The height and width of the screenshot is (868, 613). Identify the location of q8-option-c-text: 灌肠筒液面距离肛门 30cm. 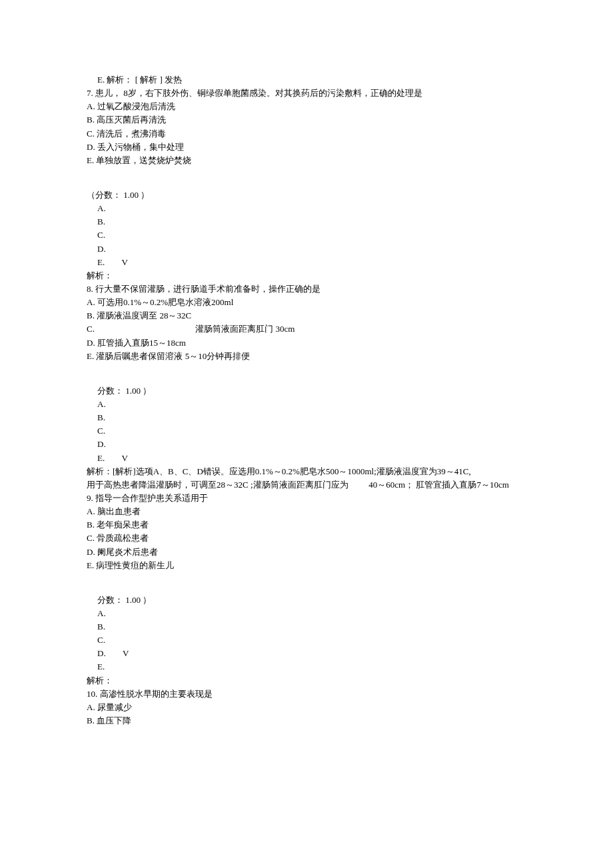
(245, 329).